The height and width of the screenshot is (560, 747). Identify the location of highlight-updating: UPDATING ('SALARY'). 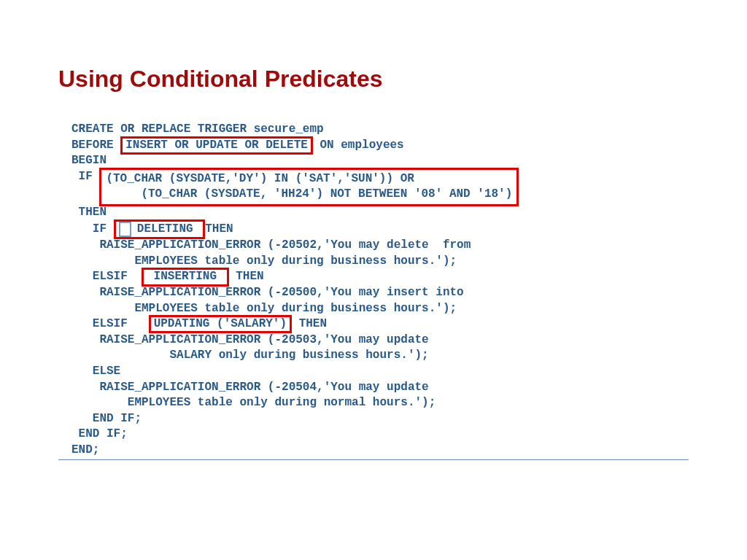
(220, 324).